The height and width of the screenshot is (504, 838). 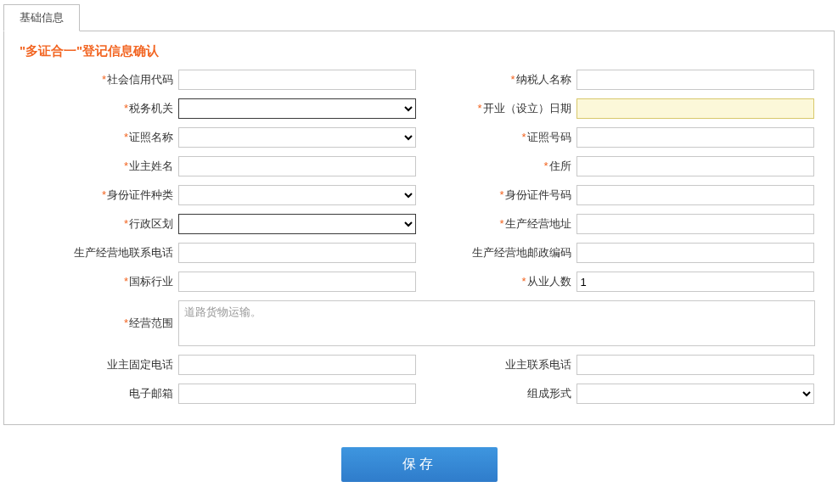 What do you see at coordinates (498, 282) in the screenshot?
I see `label-employee-count: *从业人数` at bounding box center [498, 282].